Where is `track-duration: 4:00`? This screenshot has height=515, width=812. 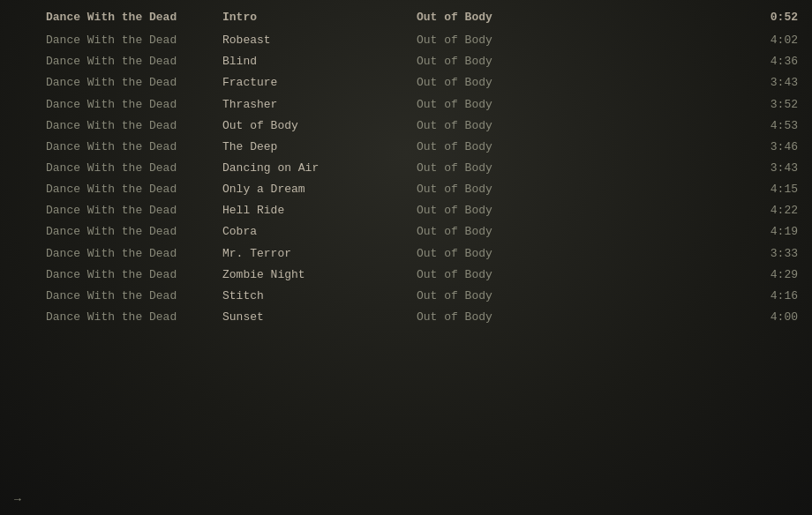 track-duration: 4:00 is located at coordinates (771, 317).